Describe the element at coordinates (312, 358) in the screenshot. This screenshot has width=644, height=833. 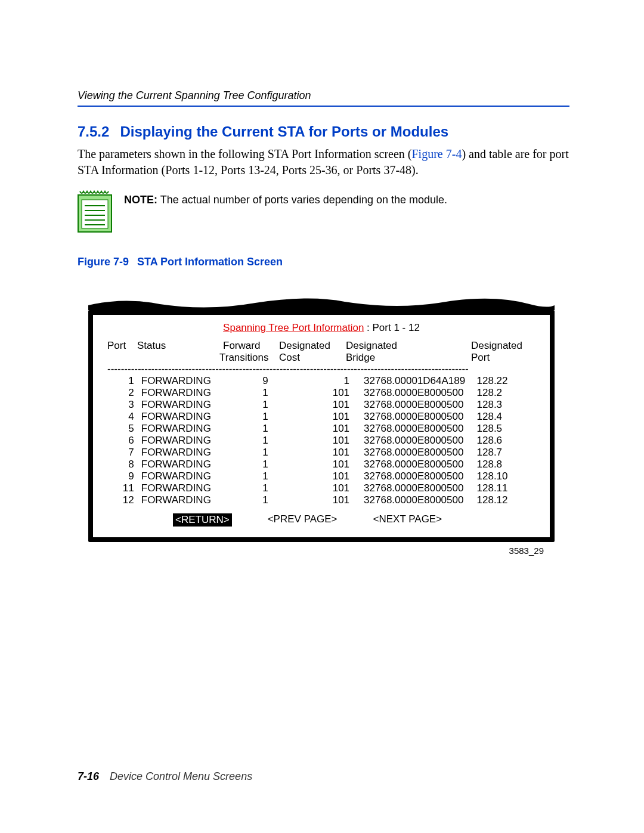
I see `col-cost2: Cost` at that location.